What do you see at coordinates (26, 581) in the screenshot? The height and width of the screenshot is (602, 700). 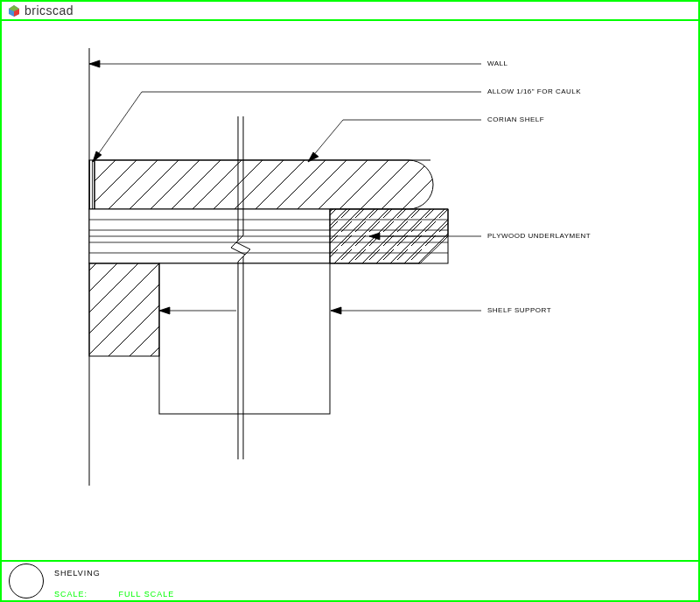 I see `detail-marker-circle` at bounding box center [26, 581].